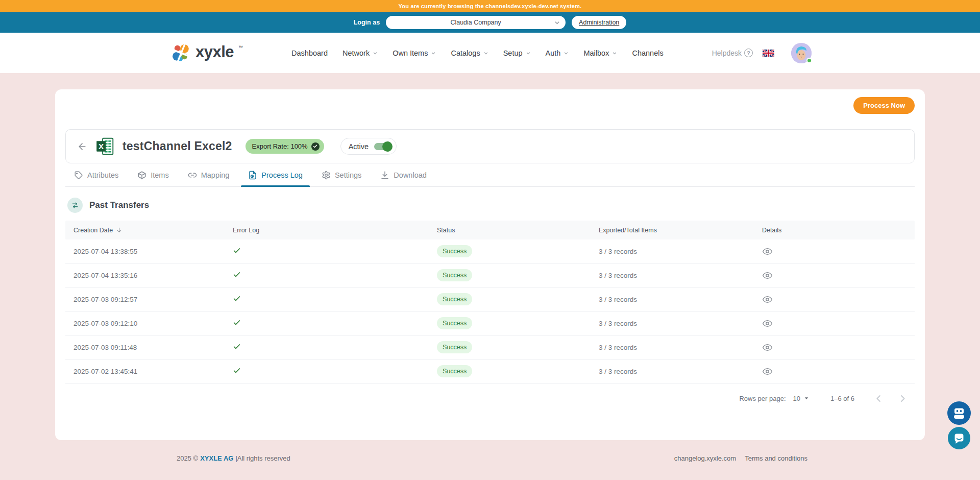  I want to click on logo-trademark: ™, so click(241, 47).